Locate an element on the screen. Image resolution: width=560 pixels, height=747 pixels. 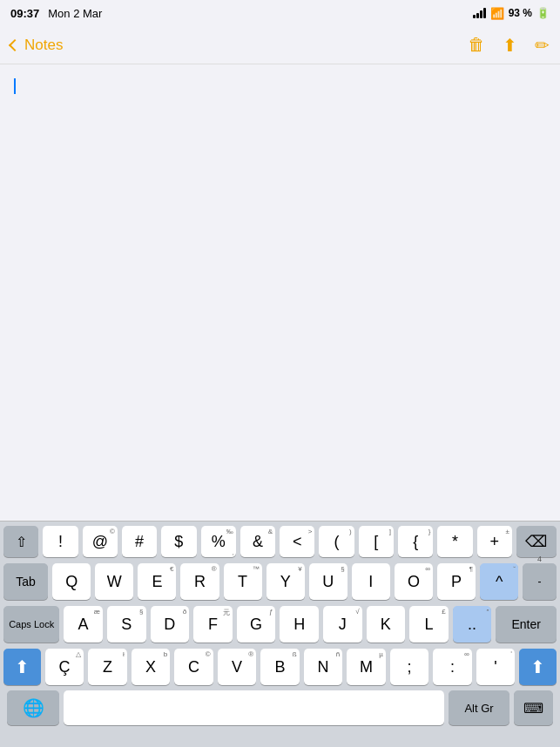
key-enter: Enter is located at coordinates (526, 624).